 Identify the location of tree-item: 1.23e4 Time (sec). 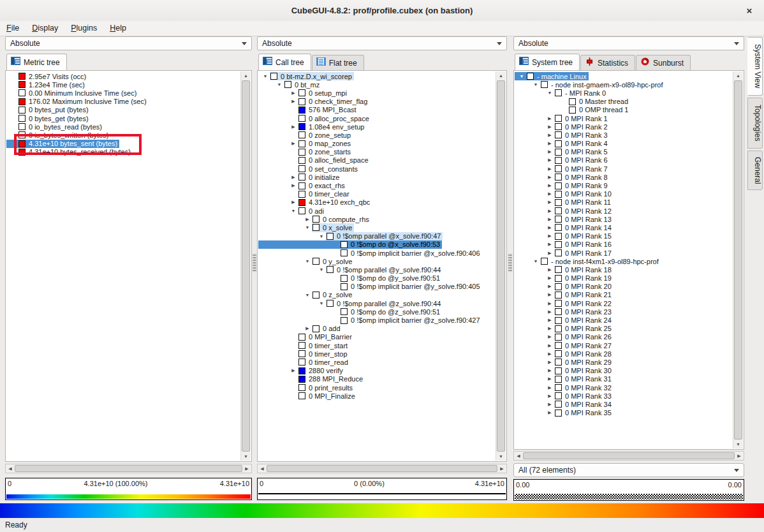
(47, 84).